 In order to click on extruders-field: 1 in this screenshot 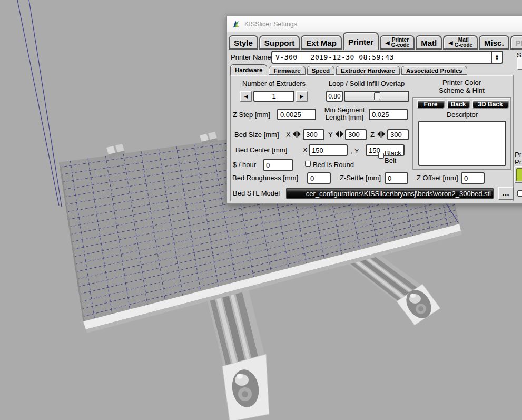, I will do `click(274, 96)`.